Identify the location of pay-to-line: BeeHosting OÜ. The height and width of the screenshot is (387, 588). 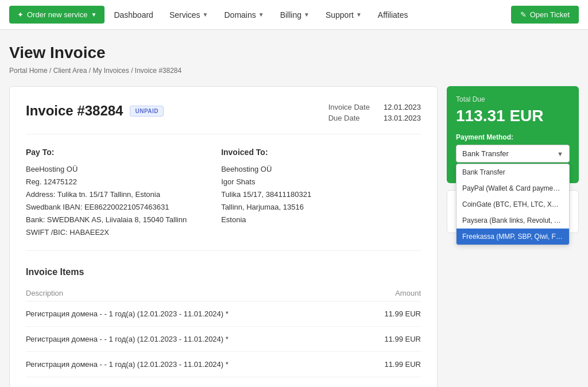
(106, 169).